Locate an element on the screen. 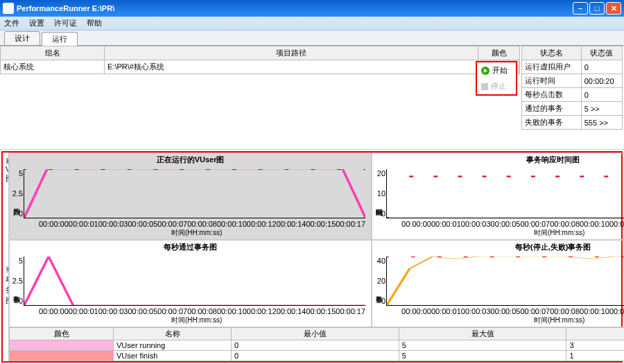 This screenshot has width=624, height=364. chart-tree: VUser图 正在运行的VUser图 事务图 事务响应时间图 每秒通过事务图 每… is located at coordinates (6, 257).